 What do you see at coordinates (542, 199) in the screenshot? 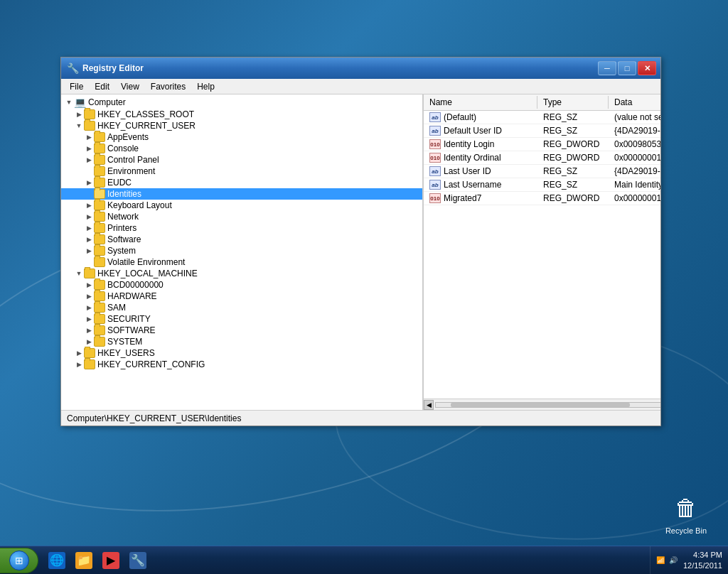
I see `detail-row-migrated7: 010 Migrated7 REG_DWORD 0x00000001 (1)` at bounding box center [542, 199].